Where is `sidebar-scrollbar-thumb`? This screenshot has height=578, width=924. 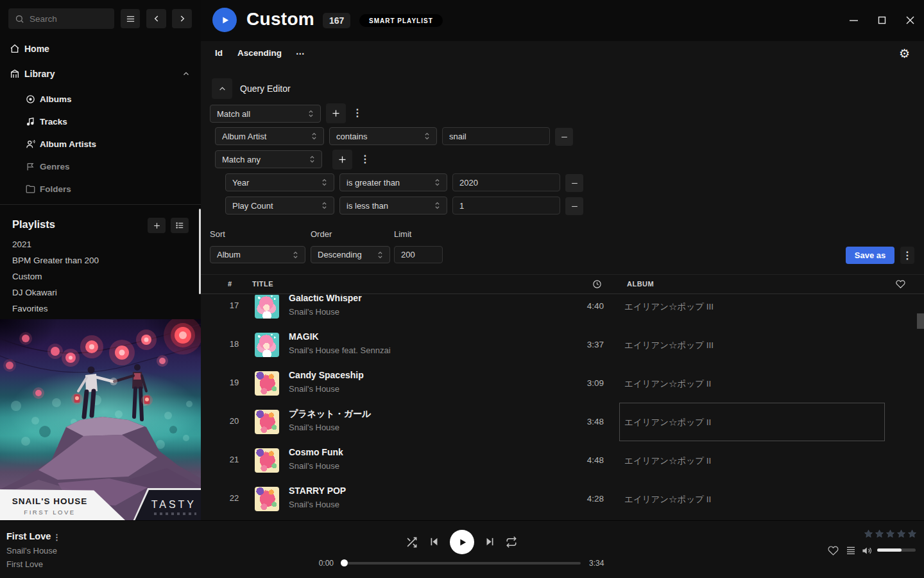
sidebar-scrollbar-thumb is located at coordinates (200, 252).